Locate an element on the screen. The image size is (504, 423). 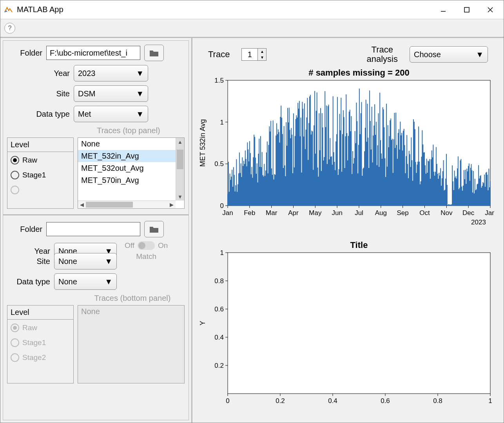
list-scrollbar-horizontal: ◀ ▶ is located at coordinates (127, 204).